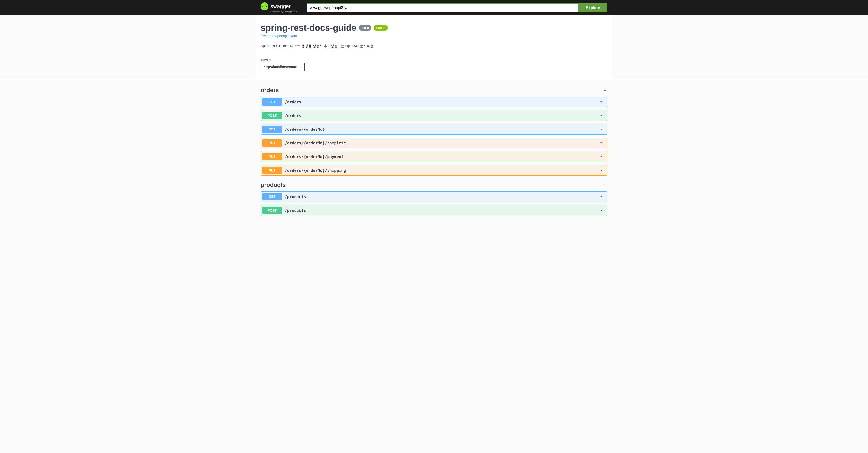  What do you see at coordinates (279, 36) in the screenshot?
I see `spec-link: /swagger/openapi3.yaml` at bounding box center [279, 36].